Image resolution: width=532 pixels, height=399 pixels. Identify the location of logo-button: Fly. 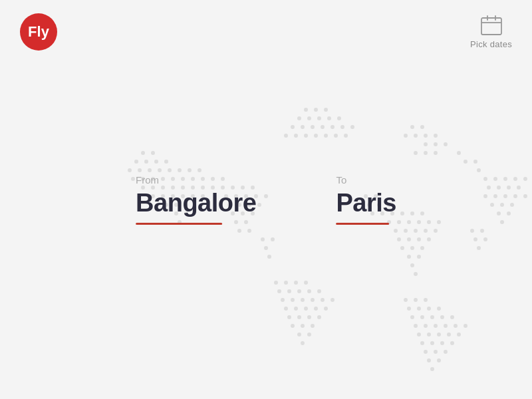
(39, 32).